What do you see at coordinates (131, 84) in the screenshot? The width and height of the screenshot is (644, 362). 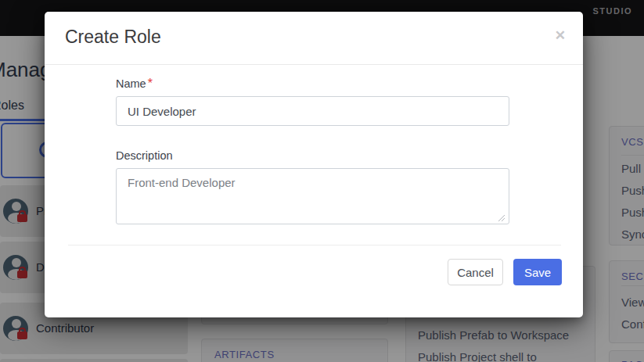 I see `name-label: Name` at bounding box center [131, 84].